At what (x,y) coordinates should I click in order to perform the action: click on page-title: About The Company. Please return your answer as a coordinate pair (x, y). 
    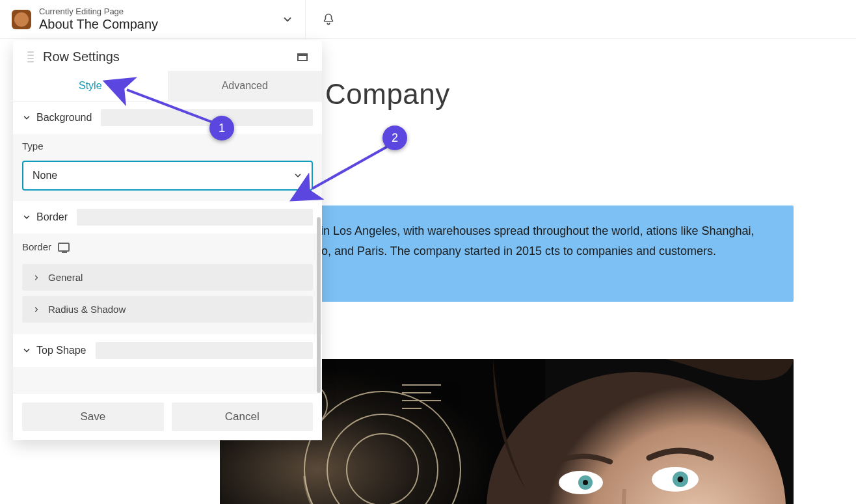
    Looking at the image, I should click on (99, 24).